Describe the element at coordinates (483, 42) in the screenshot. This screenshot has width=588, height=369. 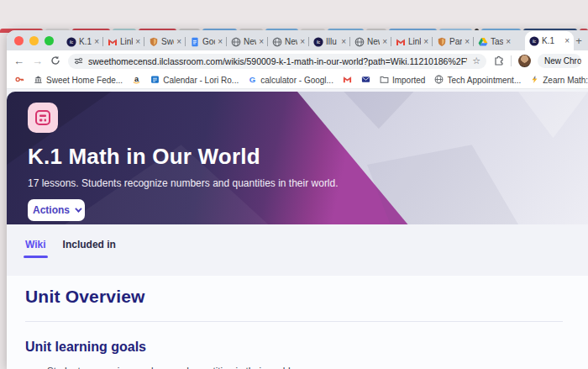
I see `drive-favicon-icon` at that location.